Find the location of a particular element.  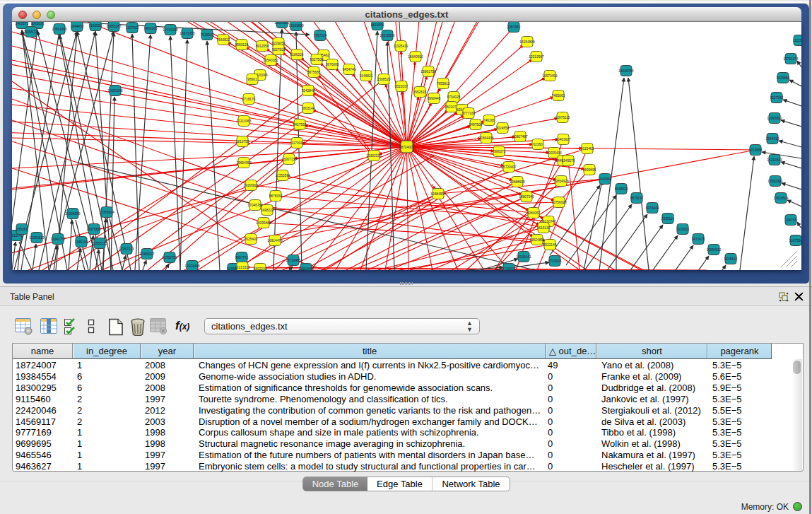

svg-text: 9777169 is located at coordinates (469, 113).